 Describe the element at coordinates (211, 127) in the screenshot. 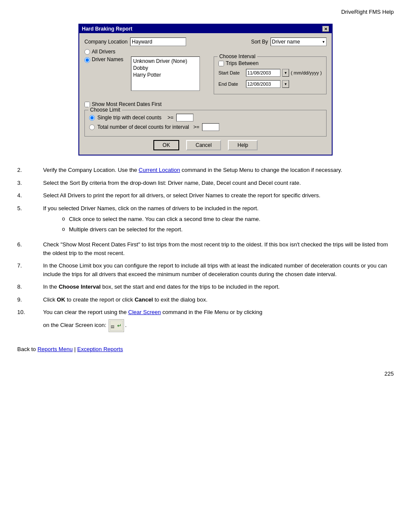

I see `total-decel-input` at that location.